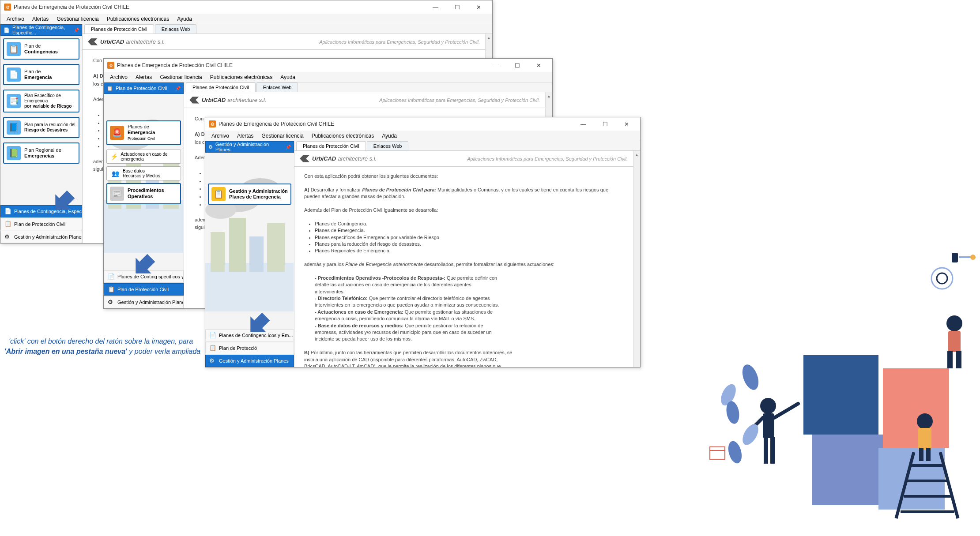 The image size is (980, 536). I want to click on tile-procedimientos: 📰 ProcedimientosOperativos, so click(144, 194).